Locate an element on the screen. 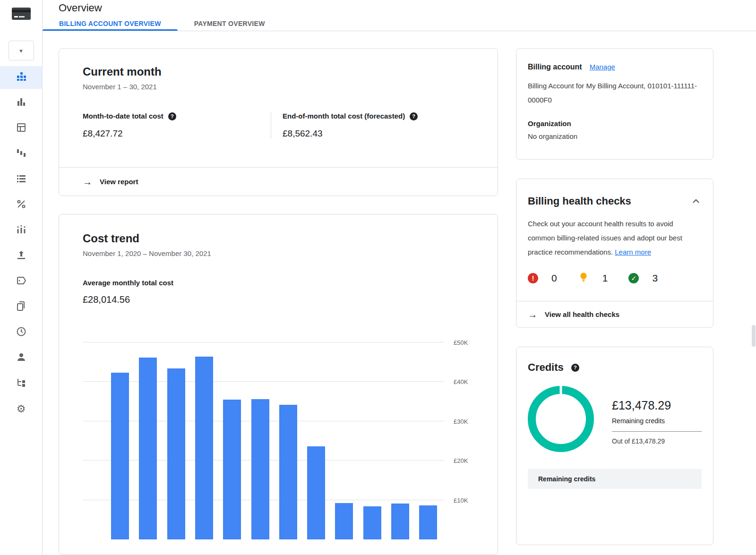 The height and width of the screenshot is (555, 756). sidebar-item-export is located at coordinates (21, 256).